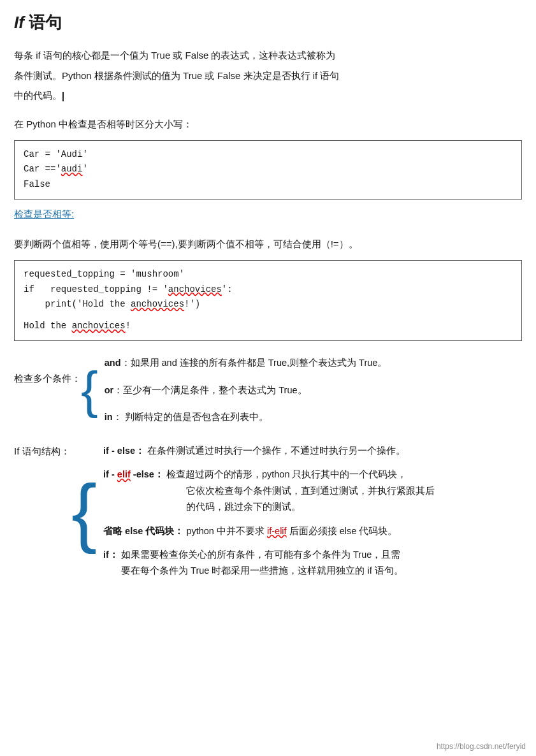  What do you see at coordinates (268, 170) in the screenshot?
I see `code-block-1: Car = 'Audi' Car =='audi' False` at bounding box center [268, 170].